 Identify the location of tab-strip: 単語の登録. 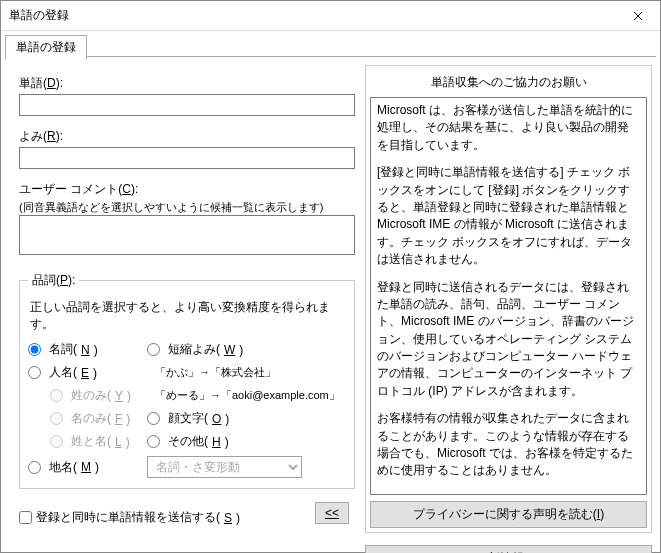
(330, 46).